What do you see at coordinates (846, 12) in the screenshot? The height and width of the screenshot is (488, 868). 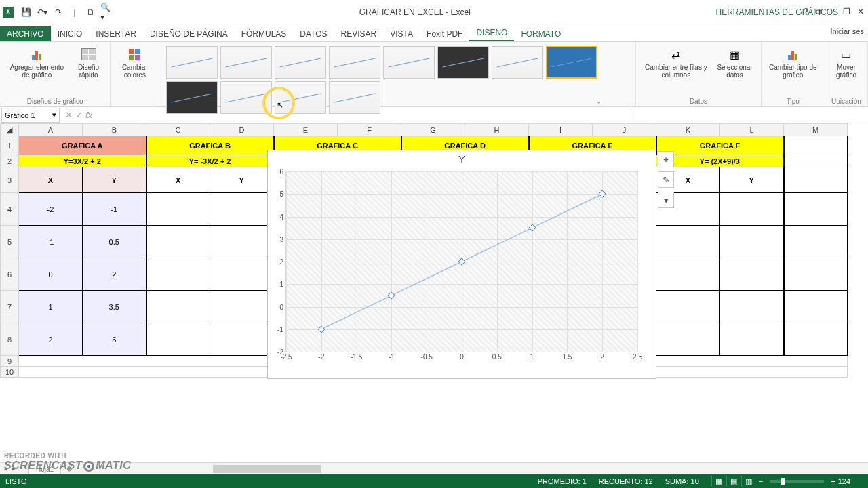 I see `maximize-icon: ❐` at bounding box center [846, 12].